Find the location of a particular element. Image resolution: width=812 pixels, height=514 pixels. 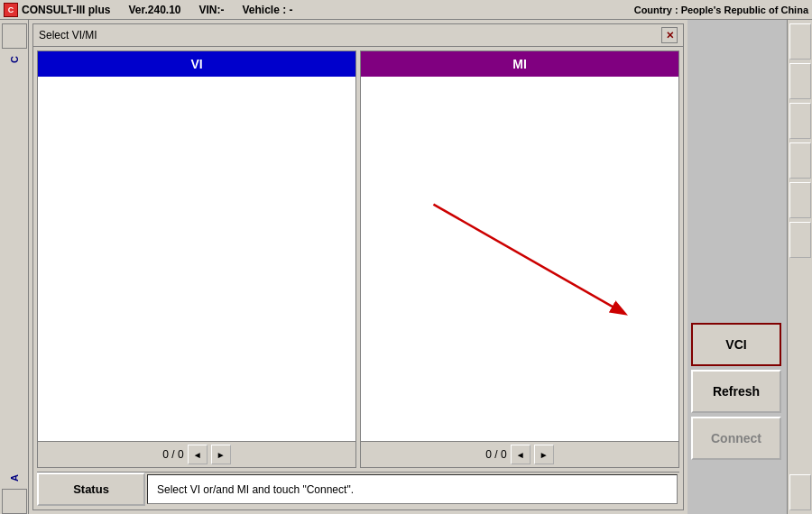

vehicle-info: Vehicle : - is located at coordinates (268, 10).